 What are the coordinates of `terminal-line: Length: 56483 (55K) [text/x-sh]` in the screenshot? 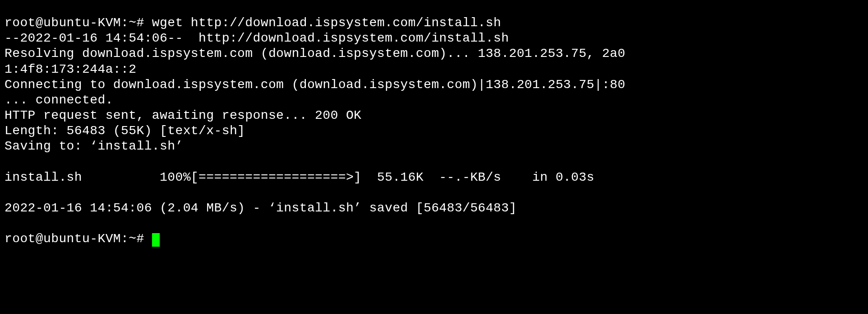 It's located at (125, 131).